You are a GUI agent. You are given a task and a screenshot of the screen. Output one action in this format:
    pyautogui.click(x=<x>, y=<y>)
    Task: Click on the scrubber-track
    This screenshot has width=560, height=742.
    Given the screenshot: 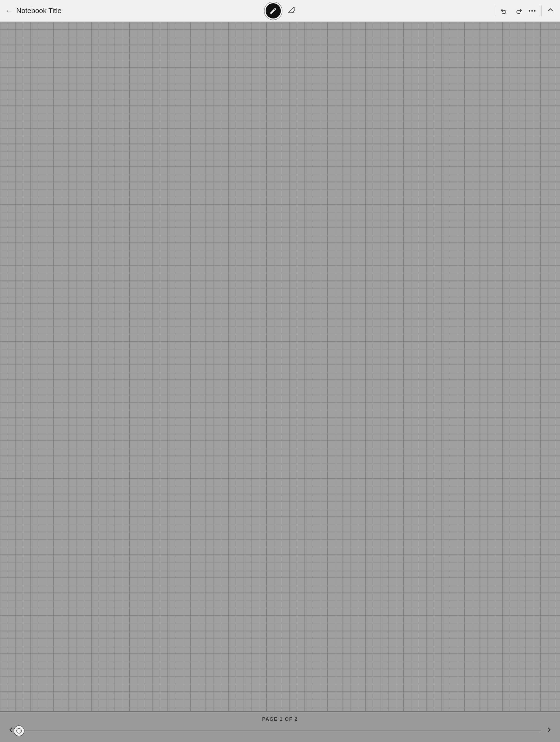 What is the action you would take?
    pyautogui.click(x=280, y=731)
    